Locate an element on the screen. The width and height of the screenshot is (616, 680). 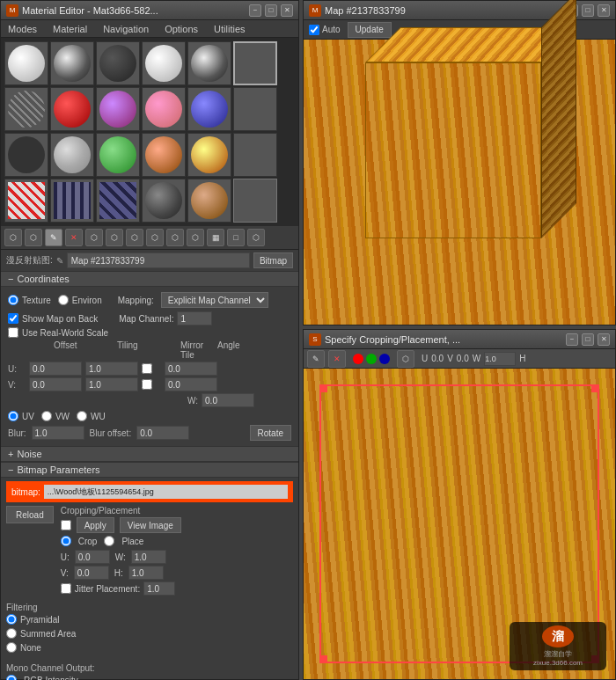
w-angle-input is located at coordinates (228, 400).